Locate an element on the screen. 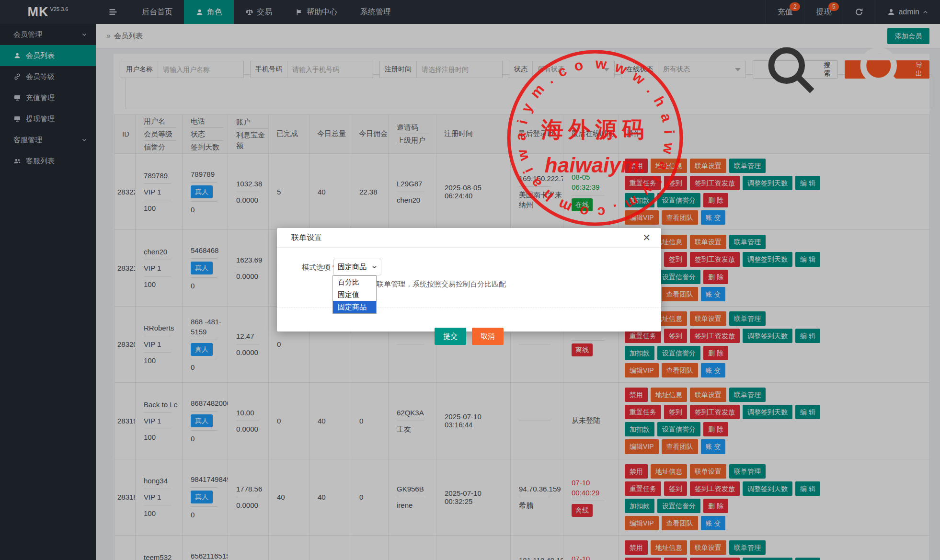 The height and width of the screenshot is (560, 940). cancel-button: 取消 is located at coordinates (488, 336).